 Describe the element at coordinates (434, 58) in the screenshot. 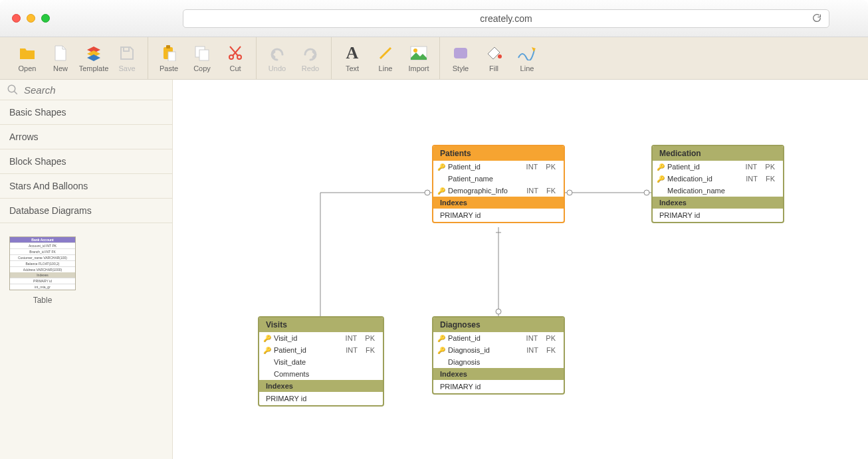

I see `main-toolbar: Open New Template Save Paste Copy Cut Un…` at that location.